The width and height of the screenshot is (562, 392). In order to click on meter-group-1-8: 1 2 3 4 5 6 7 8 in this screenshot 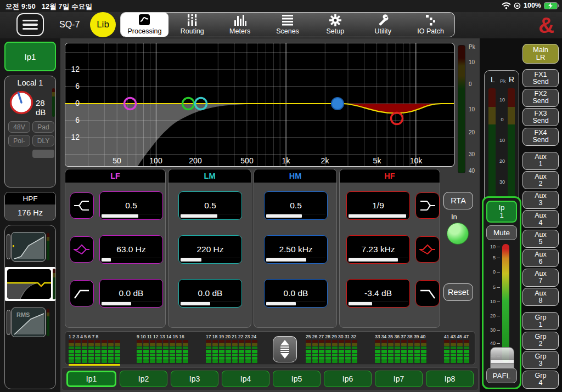, I will do `click(94, 350)`.